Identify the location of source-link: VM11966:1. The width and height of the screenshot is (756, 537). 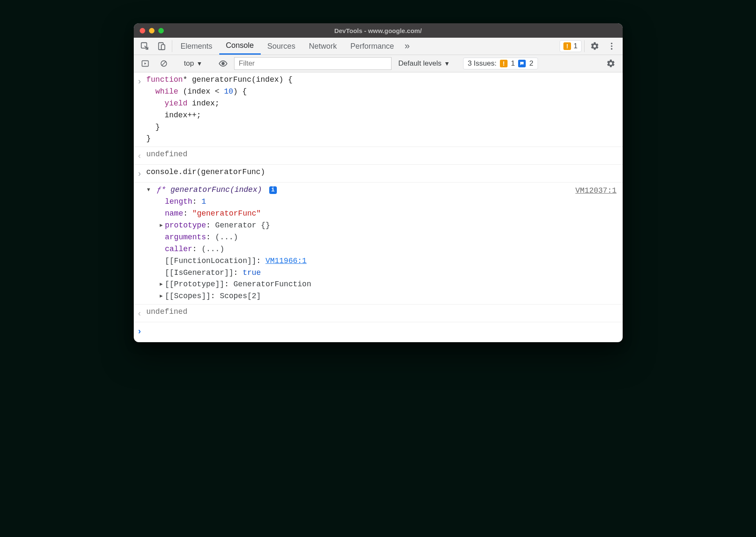
(286, 261).